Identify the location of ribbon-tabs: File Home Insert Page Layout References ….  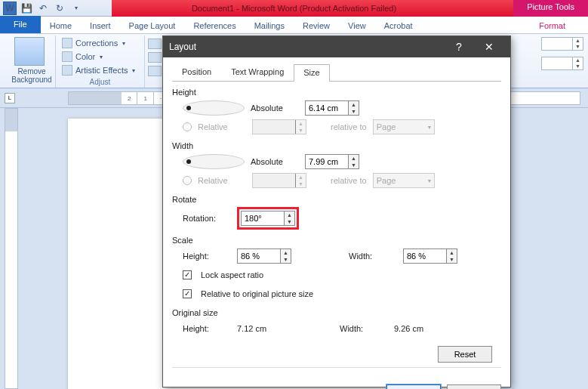
(294, 26).